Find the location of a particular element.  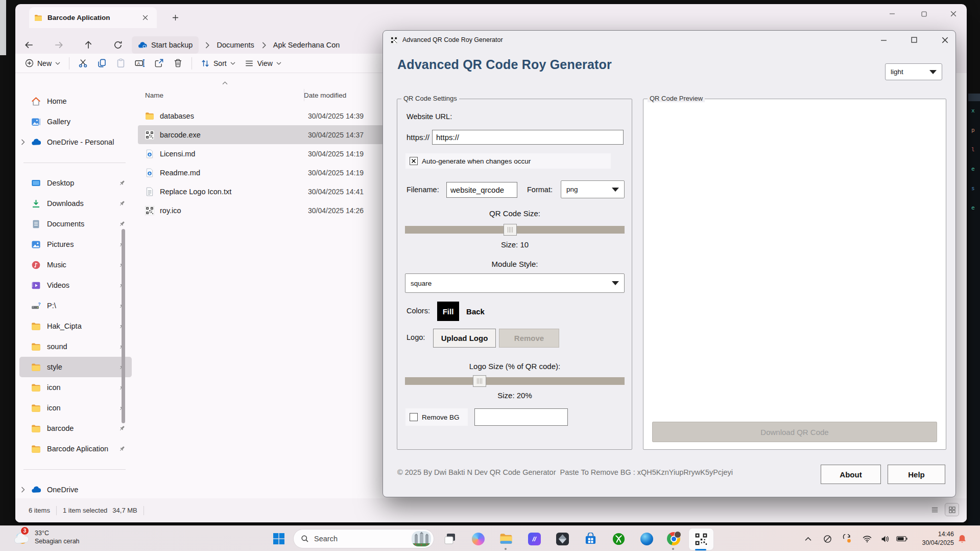

logo-size-slider is located at coordinates (515, 381).